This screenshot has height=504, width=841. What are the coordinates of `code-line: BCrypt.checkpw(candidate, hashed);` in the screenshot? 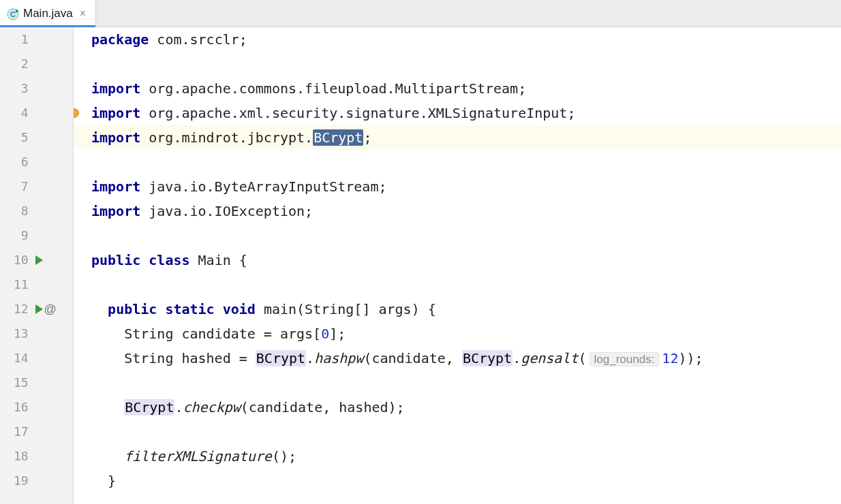 It's located at (466, 407).